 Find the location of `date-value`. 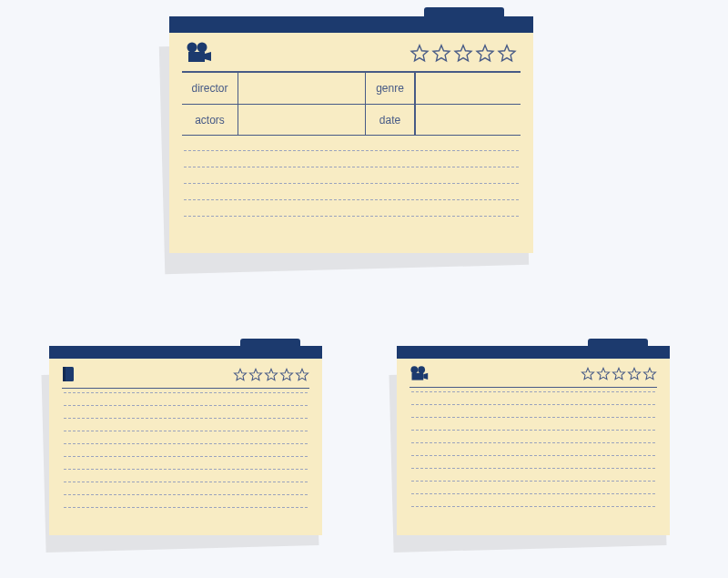

date-value is located at coordinates (468, 120).